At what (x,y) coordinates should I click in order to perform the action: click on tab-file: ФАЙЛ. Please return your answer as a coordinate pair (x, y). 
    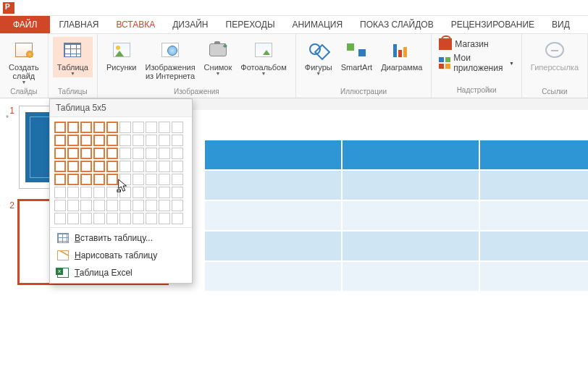
    Looking at the image, I should click on (25, 25).